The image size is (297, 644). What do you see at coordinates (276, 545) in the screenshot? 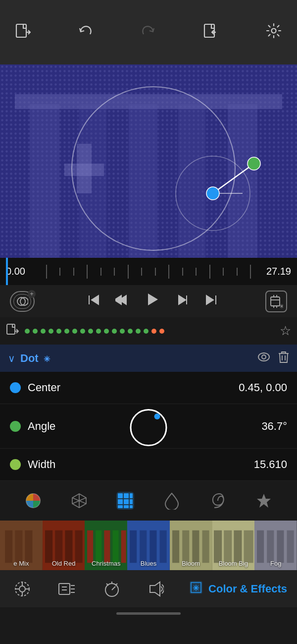
I see `preset-fog: Fog` at bounding box center [276, 545].